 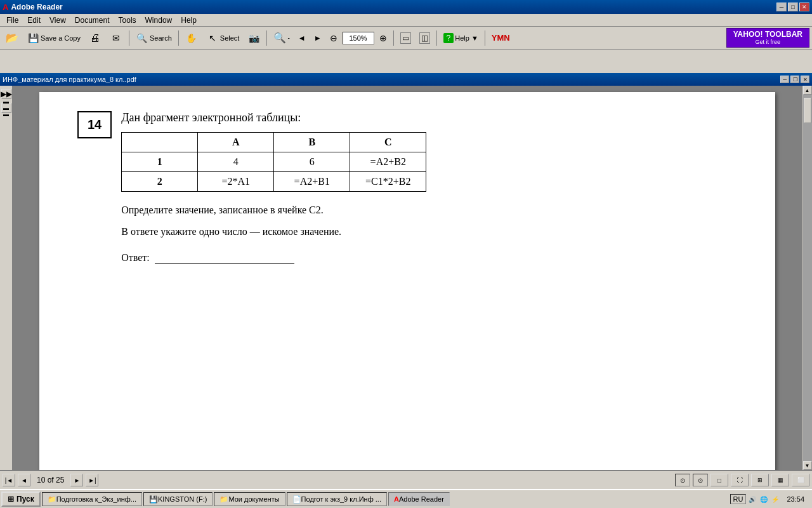 What do you see at coordinates (406, 38) in the screenshot?
I see `fit-page-icon: ▭` at bounding box center [406, 38].